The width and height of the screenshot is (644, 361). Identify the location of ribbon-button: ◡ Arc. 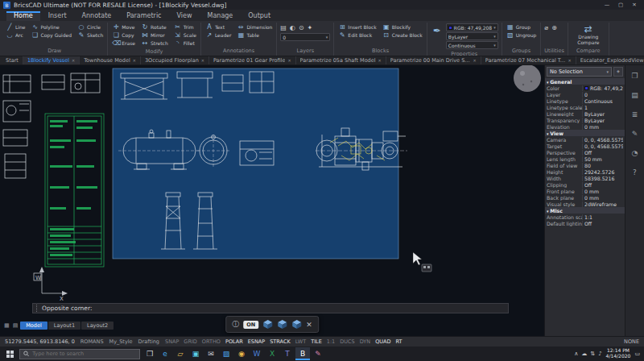
(16, 35).